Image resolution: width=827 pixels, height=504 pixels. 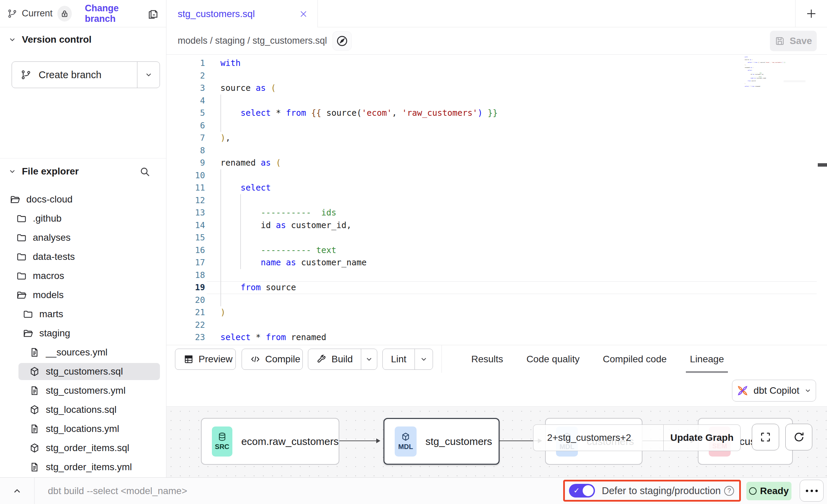 I want to click on file-tree-item--sources-yml: __sources.yml, so click(x=83, y=352).